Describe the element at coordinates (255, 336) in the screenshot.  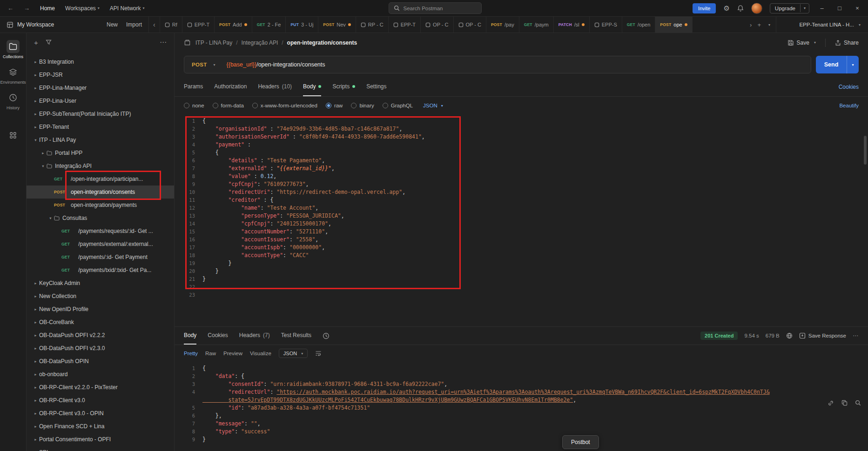
I see `response-tab-headers: Headers(7)` at that location.